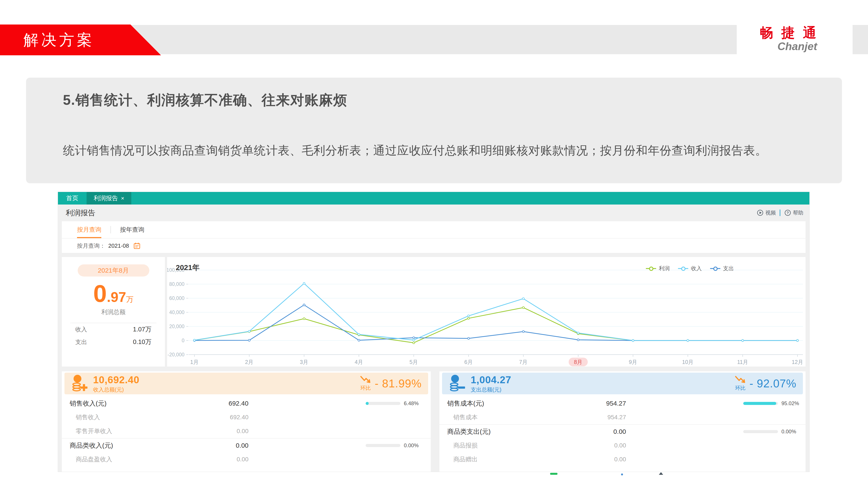 The image size is (868, 488). I want to click on tab-profit-report-label: 利润报告, so click(106, 198).